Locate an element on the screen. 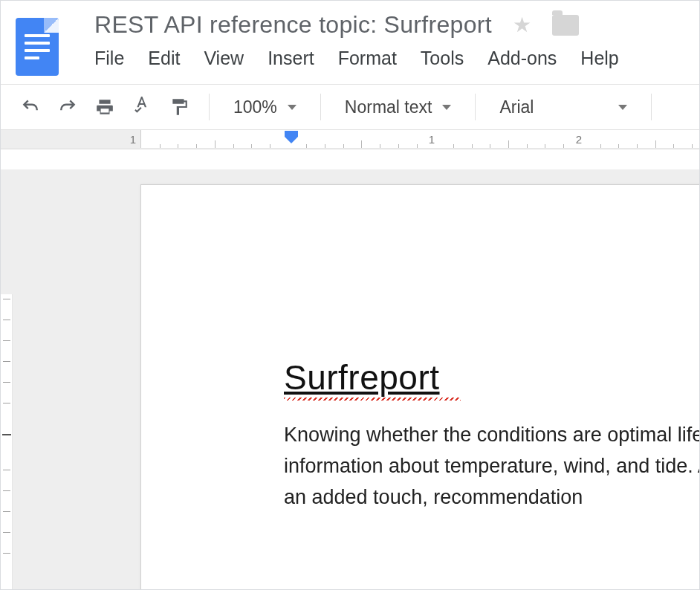 The width and height of the screenshot is (700, 590). print-icon is located at coordinates (105, 107).